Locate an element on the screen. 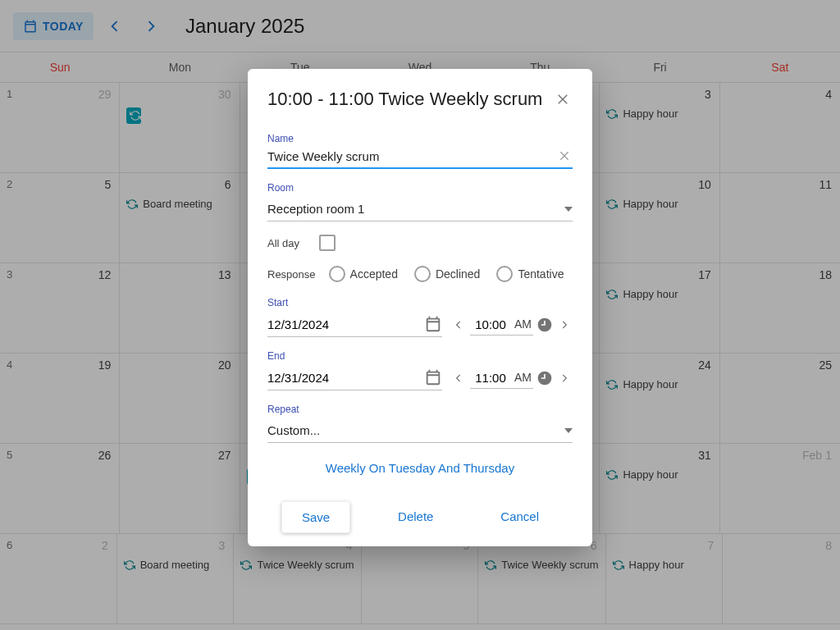  response-accepted-radio: Accepted is located at coordinates (363, 274).